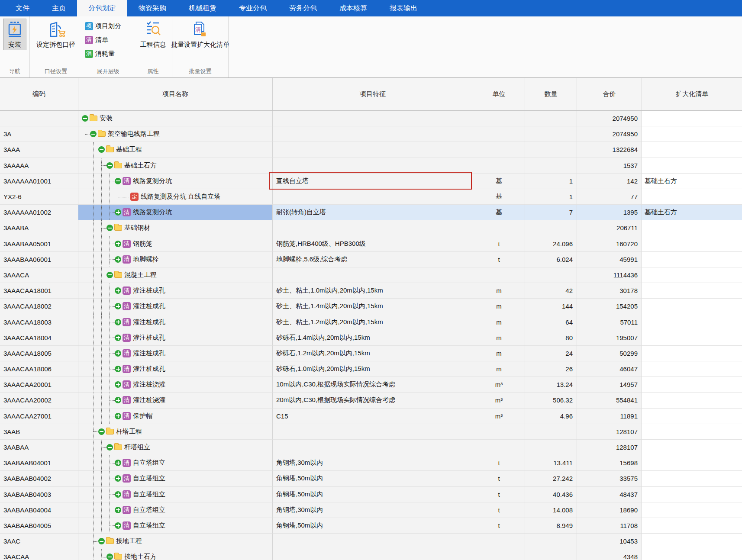 Image resolution: width=742 pixels, height=560 pixels. I want to click on row-feature-cell: 钢筋笼,HRB400级、HPB300级, so click(373, 244).